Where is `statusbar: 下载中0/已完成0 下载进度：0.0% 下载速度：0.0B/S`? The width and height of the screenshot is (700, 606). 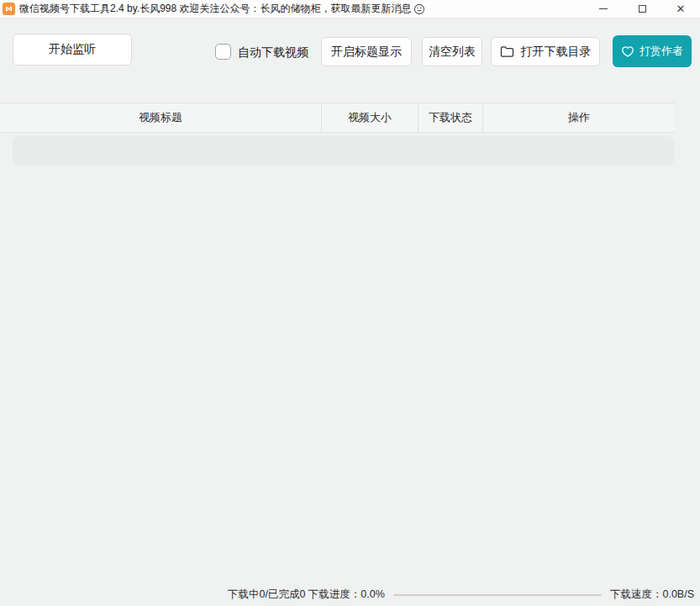 statusbar: 下载中0/已完成0 下载进度：0.0% 下载速度：0.0B/S is located at coordinates (350, 595).